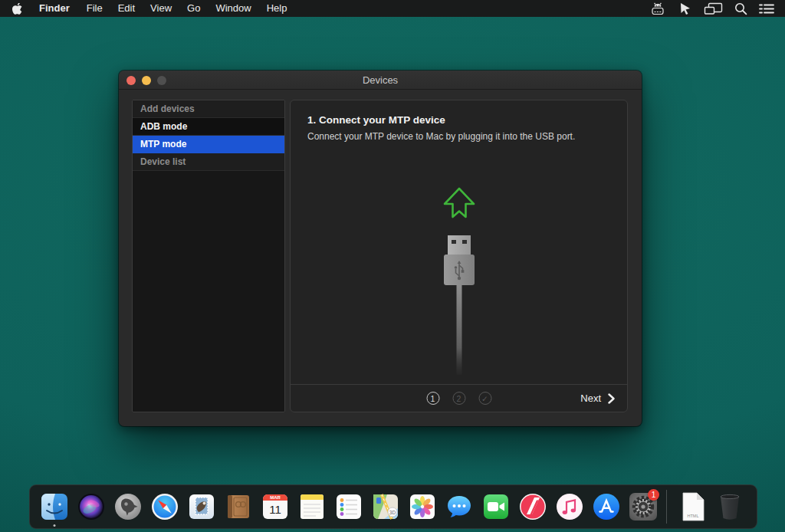 The height and width of the screenshot is (532, 785). What do you see at coordinates (730, 507) in the screenshot?
I see `dock-icon-trash` at bounding box center [730, 507].